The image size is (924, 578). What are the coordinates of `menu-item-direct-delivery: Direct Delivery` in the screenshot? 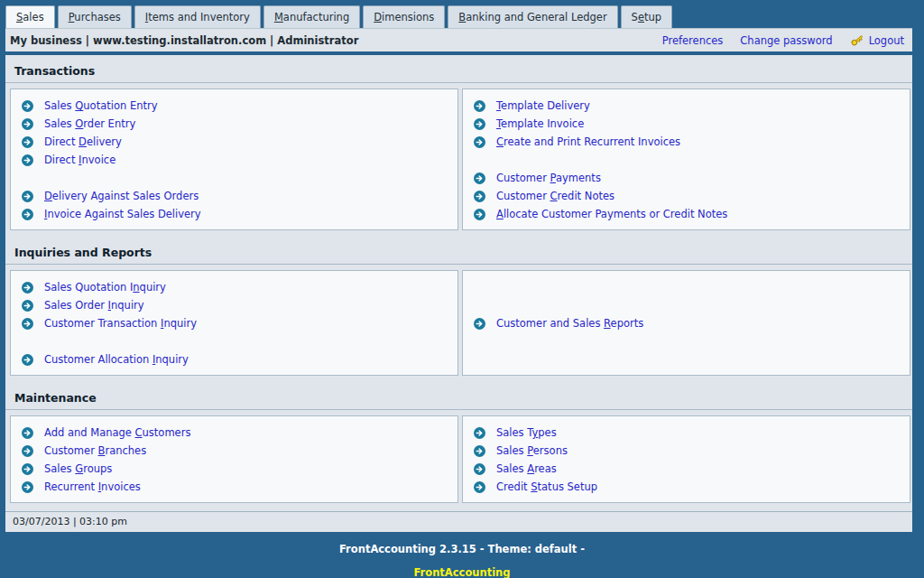 It's located at (235, 142).